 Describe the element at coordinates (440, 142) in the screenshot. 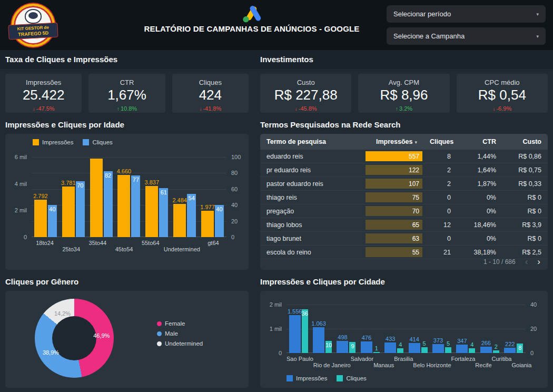

I see `column-header-cliques: Cliques` at that location.